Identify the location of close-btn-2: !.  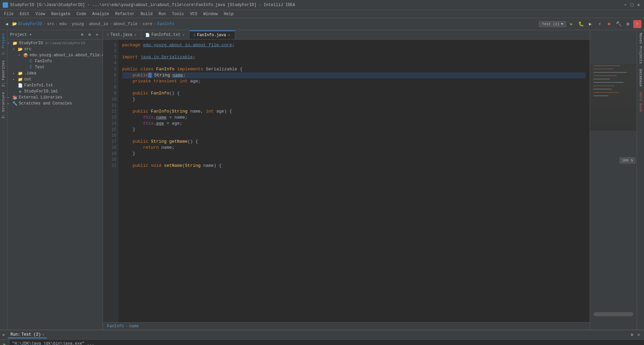
(637, 24).